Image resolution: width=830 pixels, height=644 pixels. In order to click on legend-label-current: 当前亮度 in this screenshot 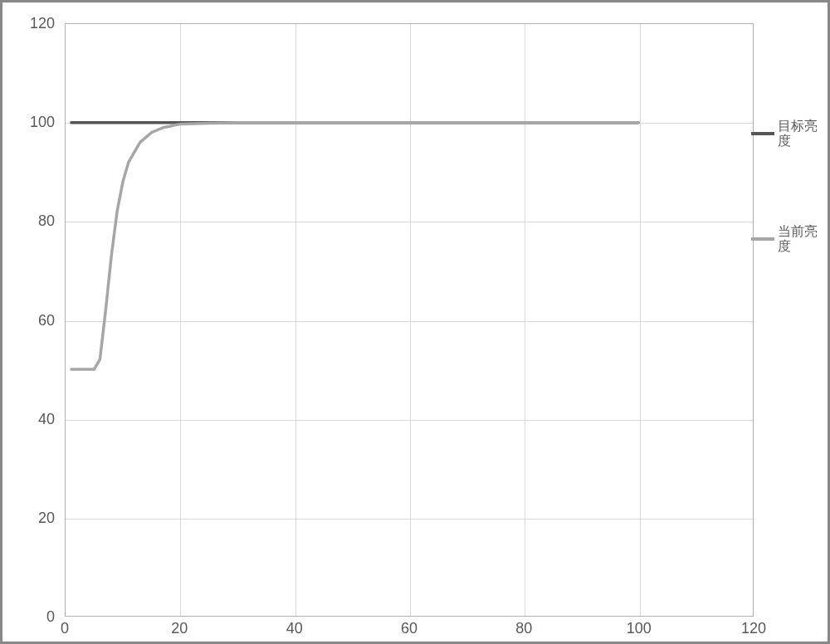, I will do `click(798, 239)`.